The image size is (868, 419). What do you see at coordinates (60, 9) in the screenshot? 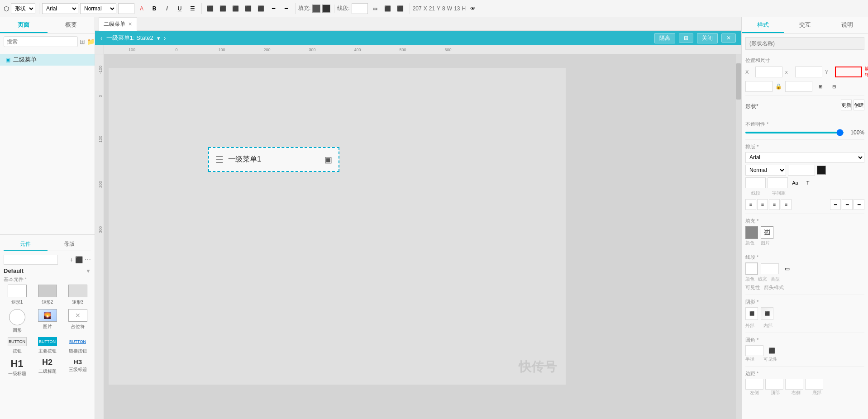
I see `font-family-select: ArialArialHelveticaTimes New RomanCourie…` at bounding box center [60, 9].